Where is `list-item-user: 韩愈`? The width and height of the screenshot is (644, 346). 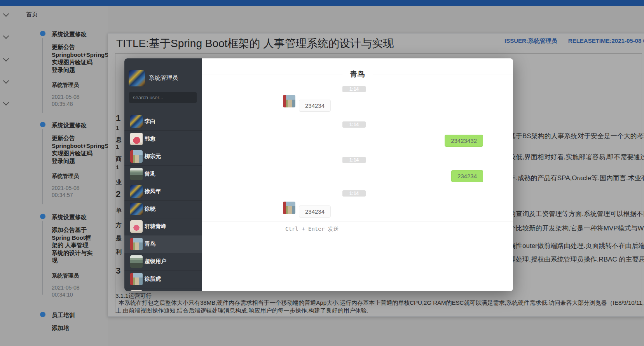 list-item-user: 韩愈 is located at coordinates (163, 139).